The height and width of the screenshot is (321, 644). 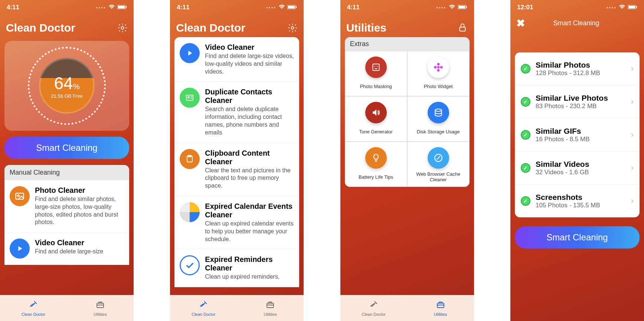 What do you see at coordinates (577, 102) in the screenshot?
I see `result-similar-live-photos: ✓ Similar Live Photos 83 Photos - 230.2 …` at bounding box center [577, 102].